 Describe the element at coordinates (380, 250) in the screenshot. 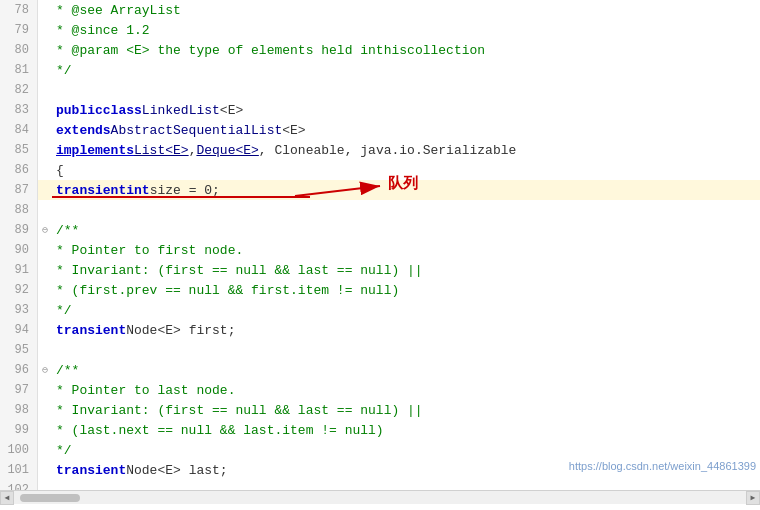

I see `code-line-90: 90 * Pointer to first node.` at that location.